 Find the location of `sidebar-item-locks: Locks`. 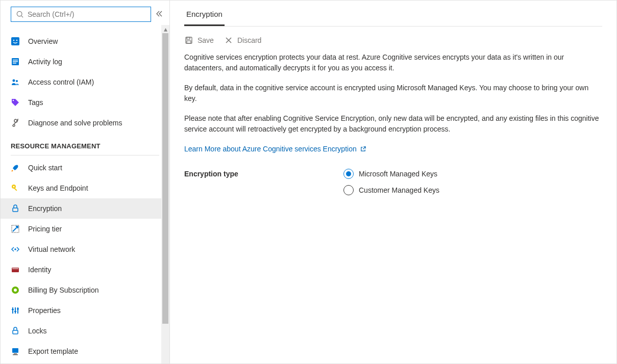

sidebar-item-locks: Locks is located at coordinates (85, 331).